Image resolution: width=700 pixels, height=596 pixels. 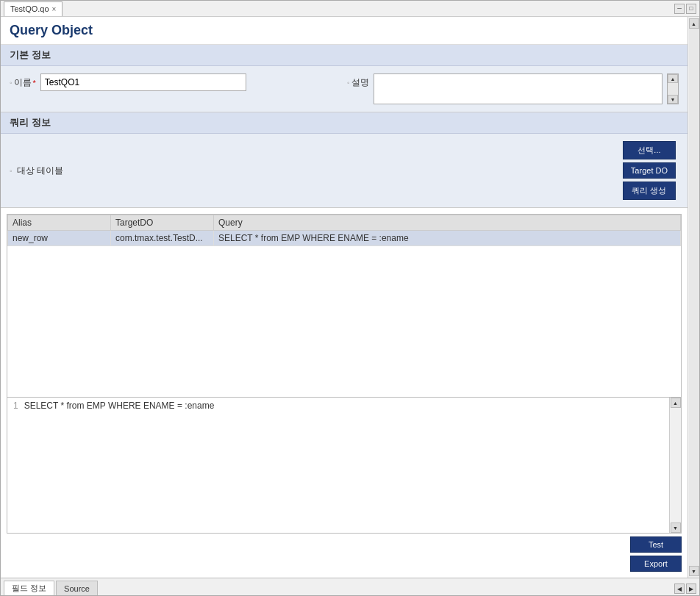 What do you see at coordinates (350, 586) in the screenshot?
I see `bottom-tab-bar: 필드 정보 Source ◀ ▶` at bounding box center [350, 586].